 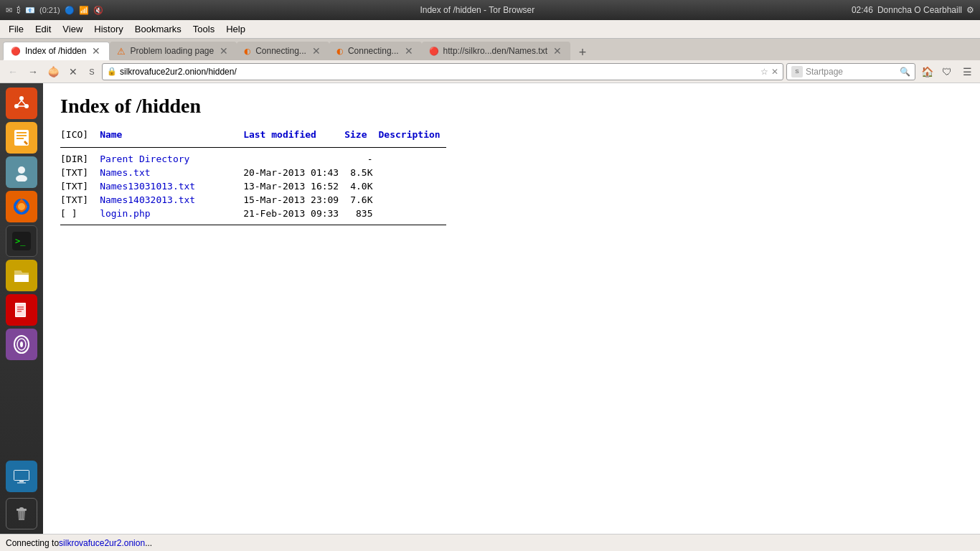 I want to click on sidebar-icon-notes, so click(x=22, y=138).